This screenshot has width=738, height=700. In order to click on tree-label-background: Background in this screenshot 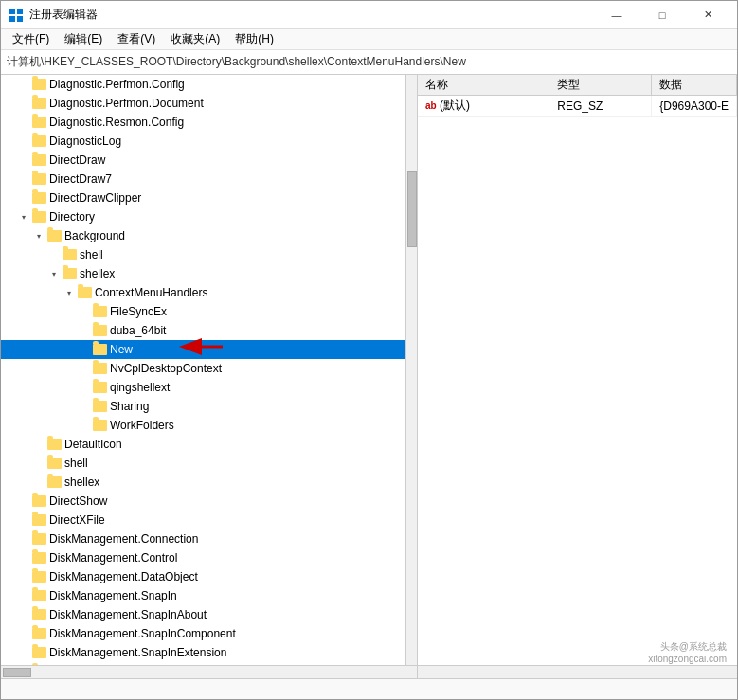, I will do `click(95, 236)`.